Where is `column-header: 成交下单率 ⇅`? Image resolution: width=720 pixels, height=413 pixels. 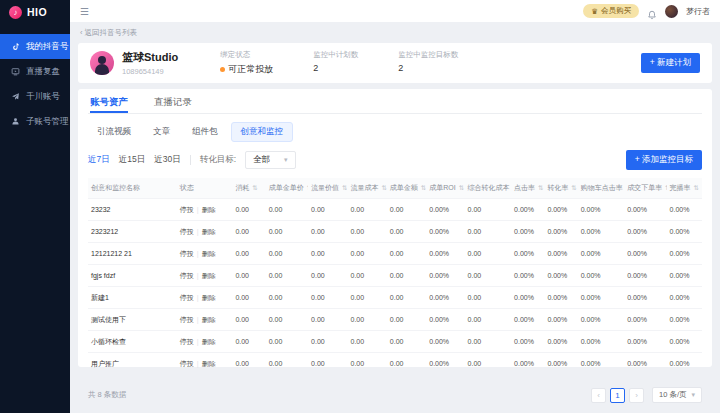
column-header: 成交下单率 ⇅ is located at coordinates (645, 188).